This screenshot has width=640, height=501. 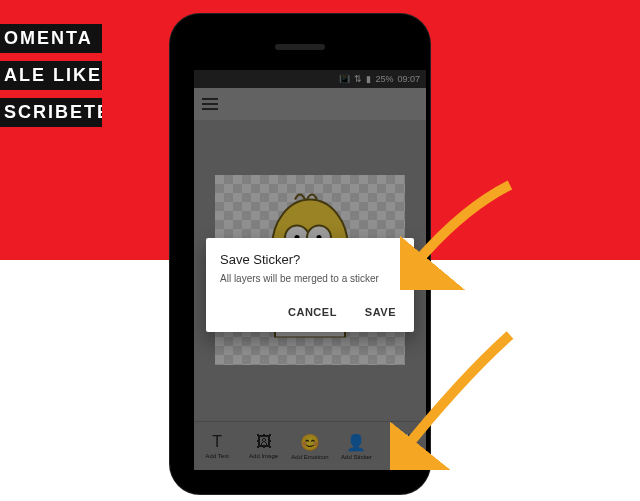 What do you see at coordinates (51, 76) in the screenshot?
I see `promo-tags: OMENTA ALE LIKE SCRIBETE` at bounding box center [51, 76].